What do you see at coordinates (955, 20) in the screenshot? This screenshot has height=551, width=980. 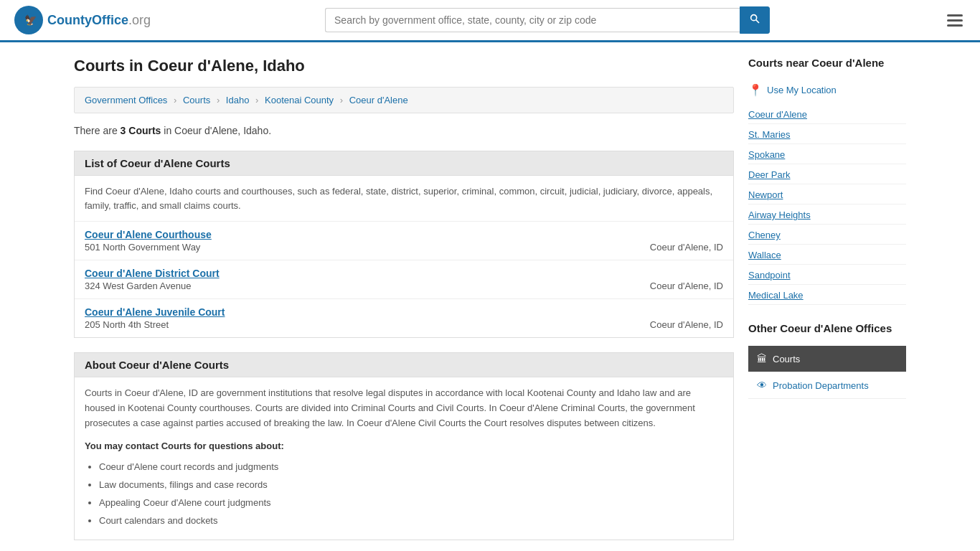 I see `menu-button` at bounding box center [955, 20].